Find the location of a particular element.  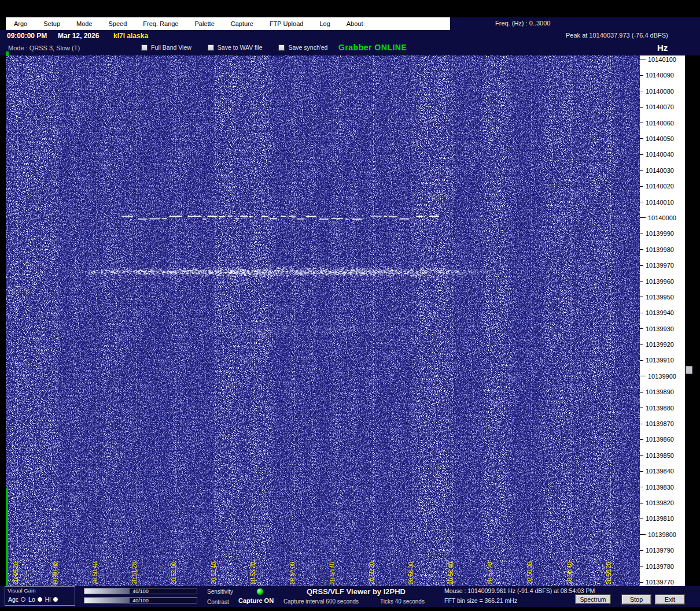

checkbox-full-band-view: Full Band View is located at coordinates (167, 47).